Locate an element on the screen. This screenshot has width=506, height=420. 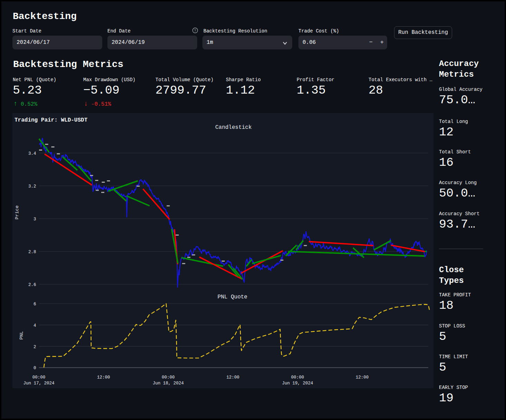
svg-text: 3 is located at coordinates (35, 219).